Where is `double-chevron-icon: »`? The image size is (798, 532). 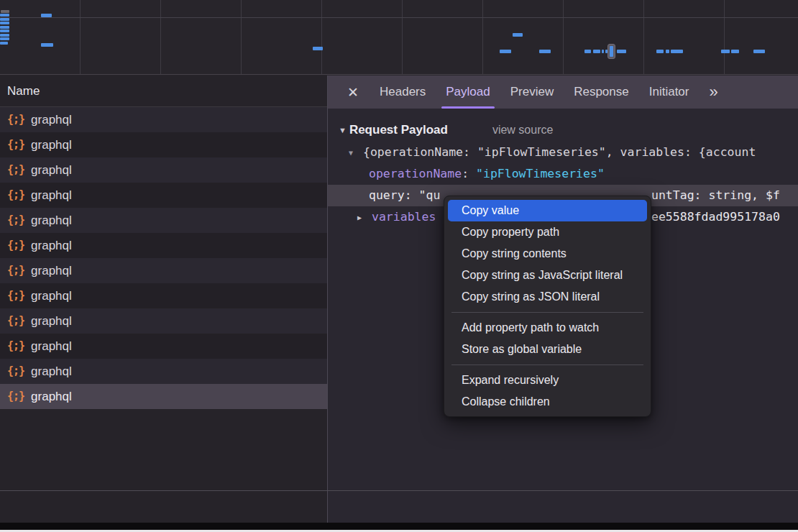 double-chevron-icon: » is located at coordinates (711, 92).